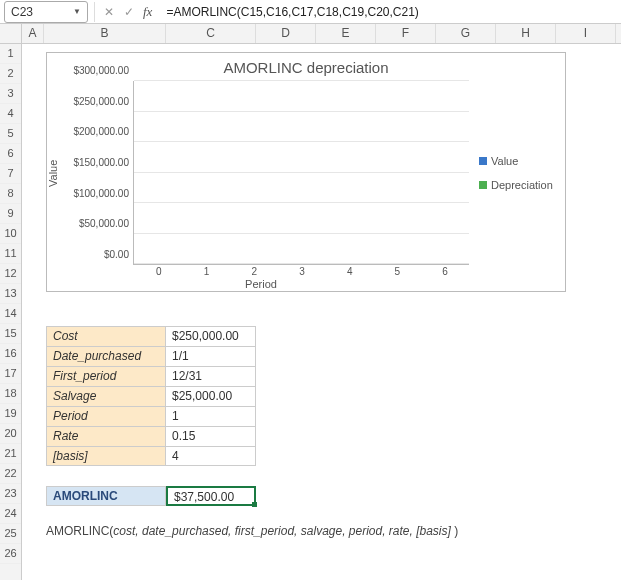 The image size is (621, 580). Describe the element at coordinates (10, 314) in the screenshot. I see `row-header-14: 14` at that location.